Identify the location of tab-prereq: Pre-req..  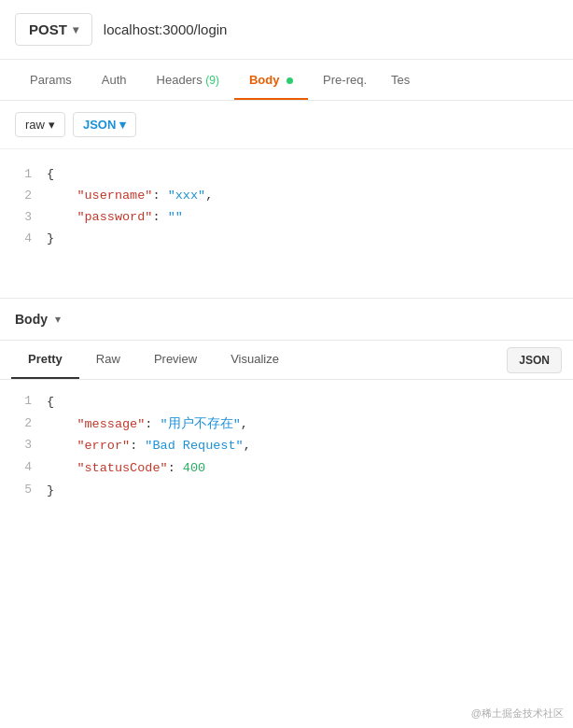
(345, 80).